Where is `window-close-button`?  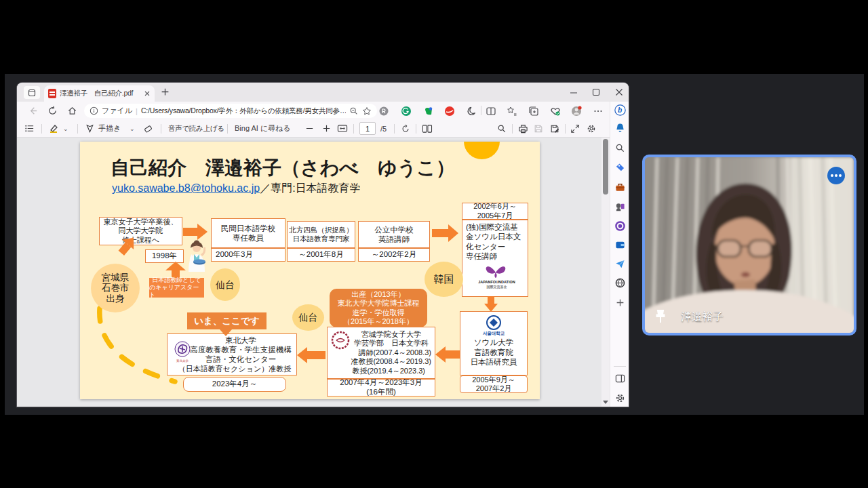 window-close-button is located at coordinates (619, 92).